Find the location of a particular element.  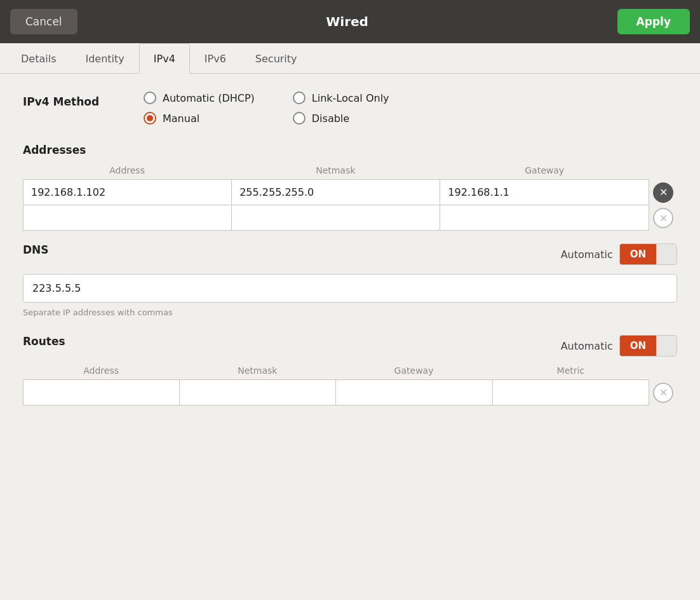

dns-toggle-on: ON is located at coordinates (638, 254).